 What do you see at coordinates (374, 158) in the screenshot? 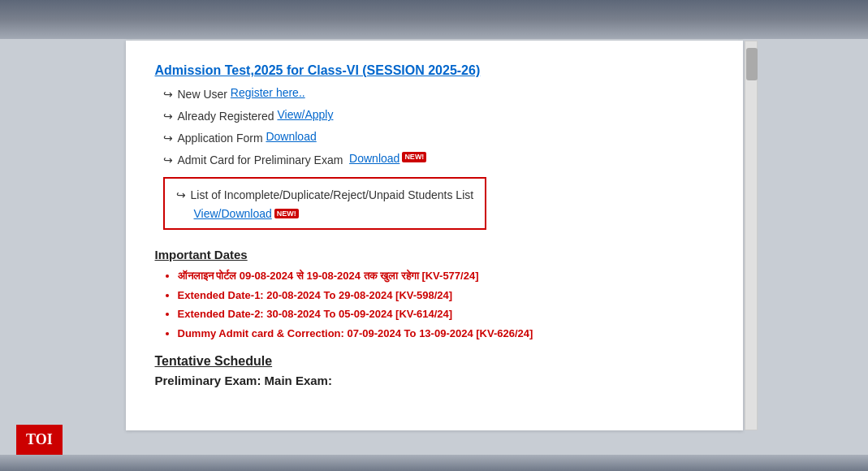
I see `admit-card-download-link: Download` at bounding box center [374, 158].